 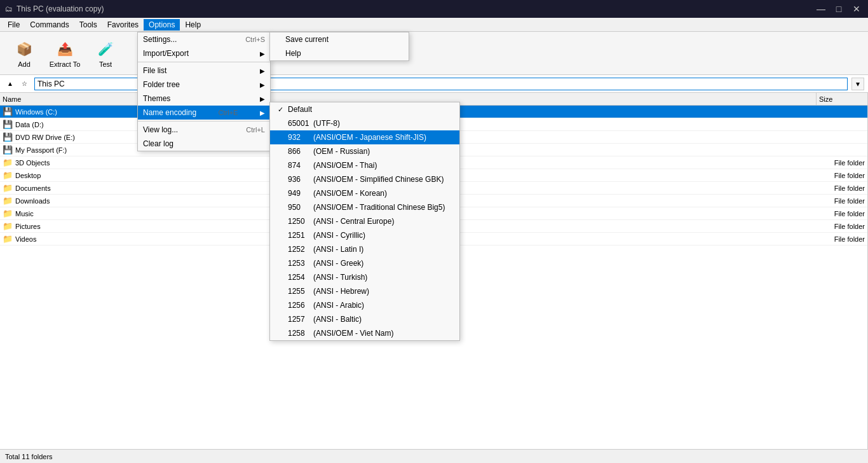 I want to click on nav-bookmark-button: ☆, so click(x=24, y=84).